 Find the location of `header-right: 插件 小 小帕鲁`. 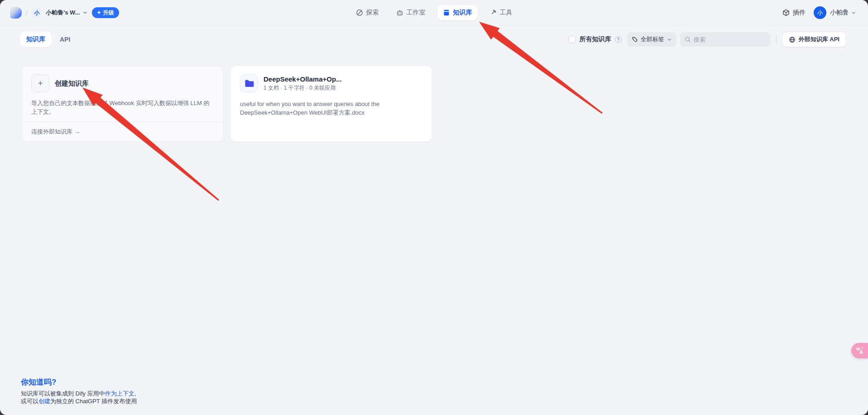

header-right: 插件 小 小帕鲁 is located at coordinates (820, 13).